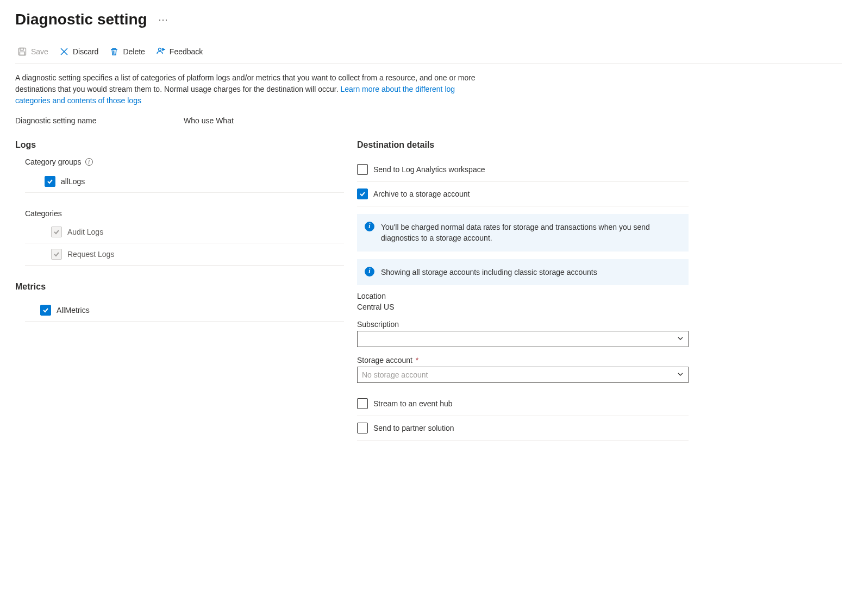 This screenshot has height=616, width=857. I want to click on description-text: A diagnostic setting specifies a list of…, so click(249, 89).